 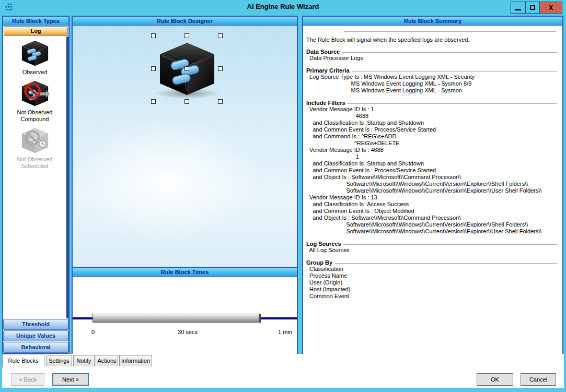 What do you see at coordinates (36, 336) in the screenshot?
I see `rule-type-category-button: Unique Values` at bounding box center [36, 336].